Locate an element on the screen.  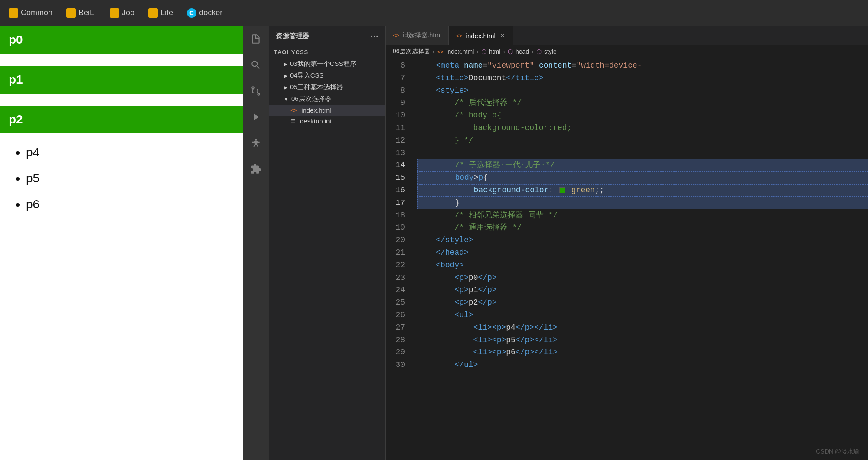
code-line-10: /* body p{ is located at coordinates (643, 115).